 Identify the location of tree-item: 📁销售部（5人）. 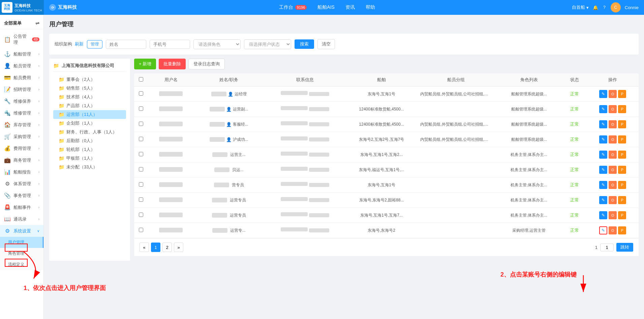
(90, 88).